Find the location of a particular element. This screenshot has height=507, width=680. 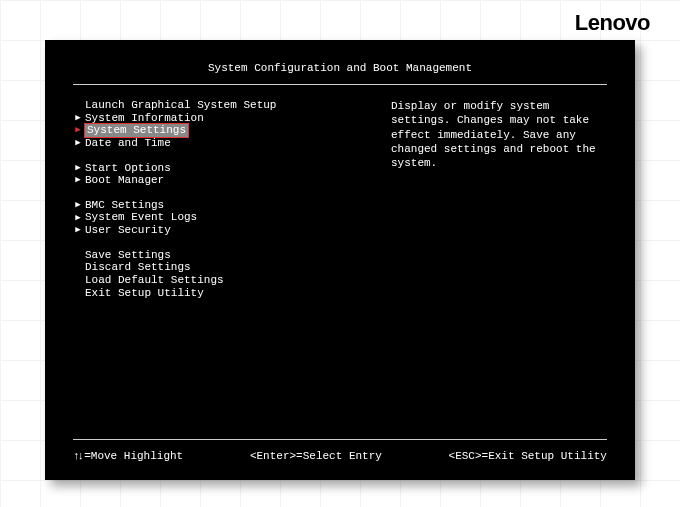

menu-bmc-settings: ▶ BMC Settings is located at coordinates (222, 206).